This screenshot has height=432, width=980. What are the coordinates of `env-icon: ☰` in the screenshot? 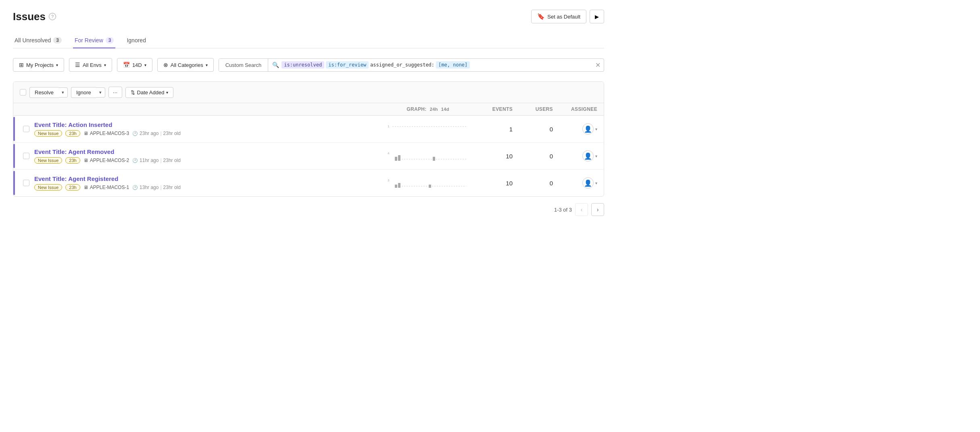 It's located at (77, 65).